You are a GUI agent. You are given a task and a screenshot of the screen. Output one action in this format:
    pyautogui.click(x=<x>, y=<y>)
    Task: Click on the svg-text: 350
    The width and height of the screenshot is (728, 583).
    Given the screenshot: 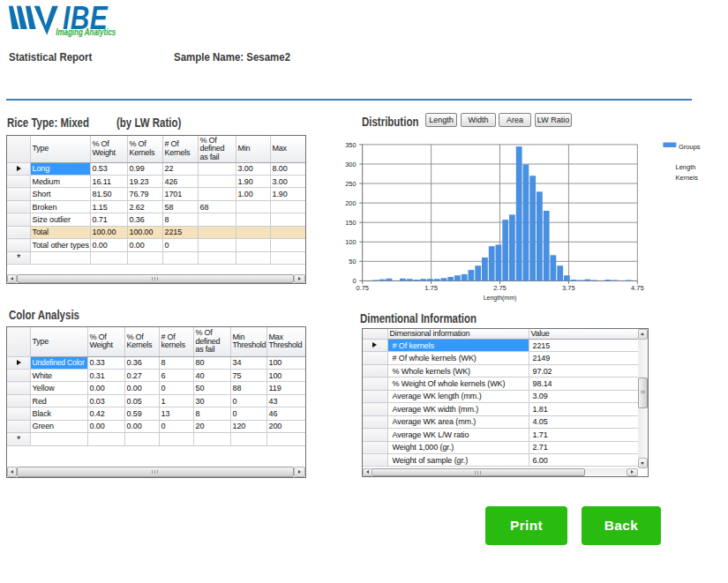 What is the action you would take?
    pyautogui.click(x=351, y=145)
    